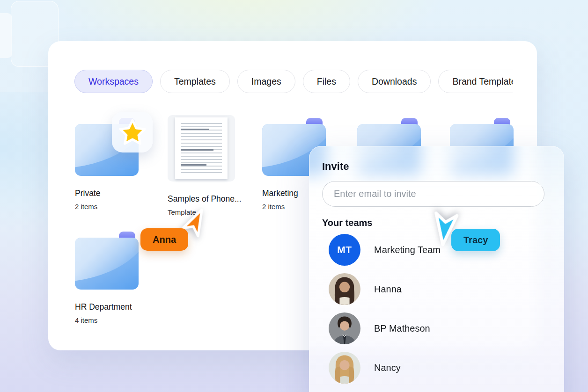 The width and height of the screenshot is (588, 392). Describe the element at coordinates (440, 289) in the screenshot. I see `member-row-hanna: Hanna` at that location.